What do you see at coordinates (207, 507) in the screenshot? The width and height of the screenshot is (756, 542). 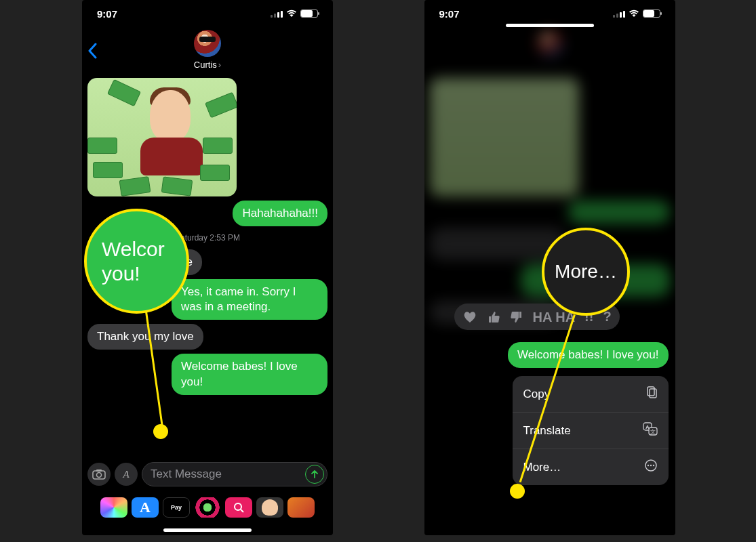 I see `app-strip: A Pay` at bounding box center [207, 507].